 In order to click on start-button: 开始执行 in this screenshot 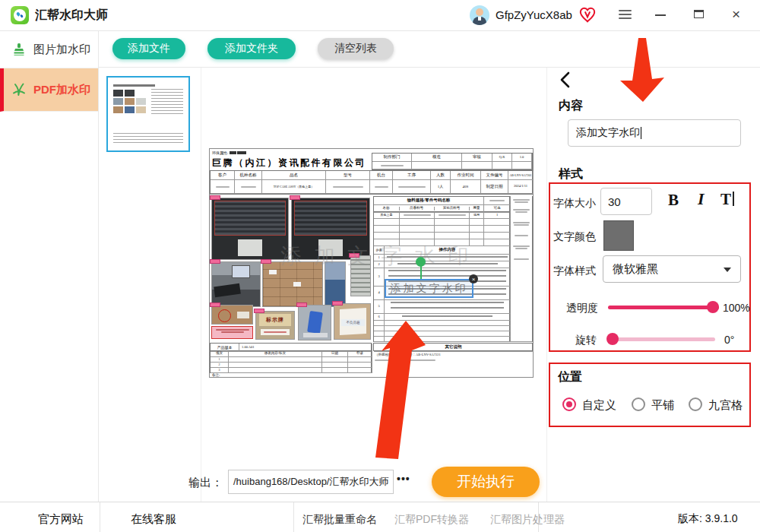, I will do `click(486, 482)`.